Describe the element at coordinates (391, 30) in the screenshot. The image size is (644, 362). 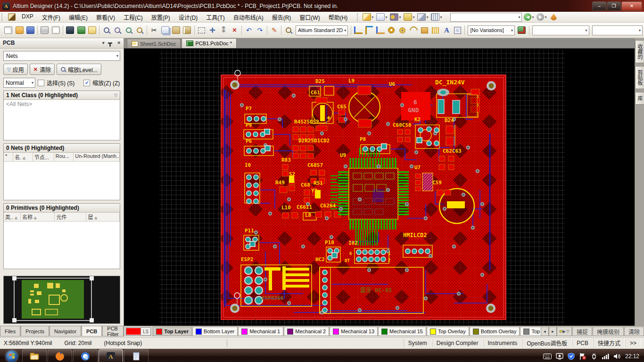
I see `place-pad-button` at that location.